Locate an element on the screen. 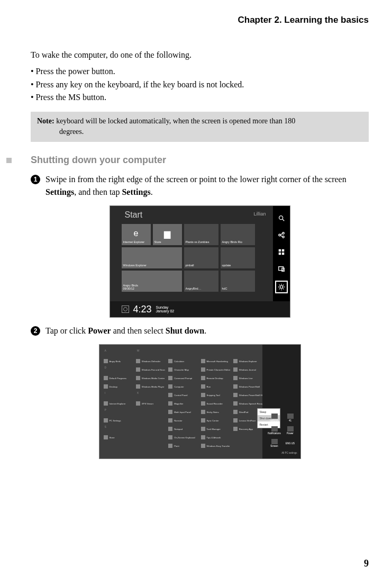  tile-angryred: AngryBird… is located at coordinates (201, 281).